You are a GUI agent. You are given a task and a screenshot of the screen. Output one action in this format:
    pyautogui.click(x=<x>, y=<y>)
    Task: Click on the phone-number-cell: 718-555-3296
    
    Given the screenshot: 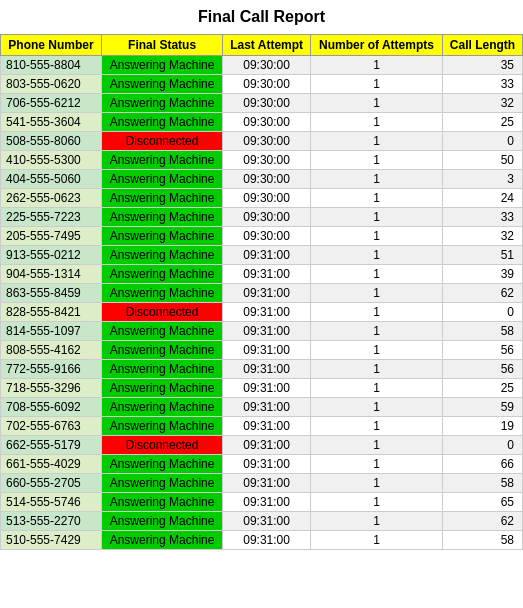 What is the action you would take?
    pyautogui.click(x=52, y=388)
    